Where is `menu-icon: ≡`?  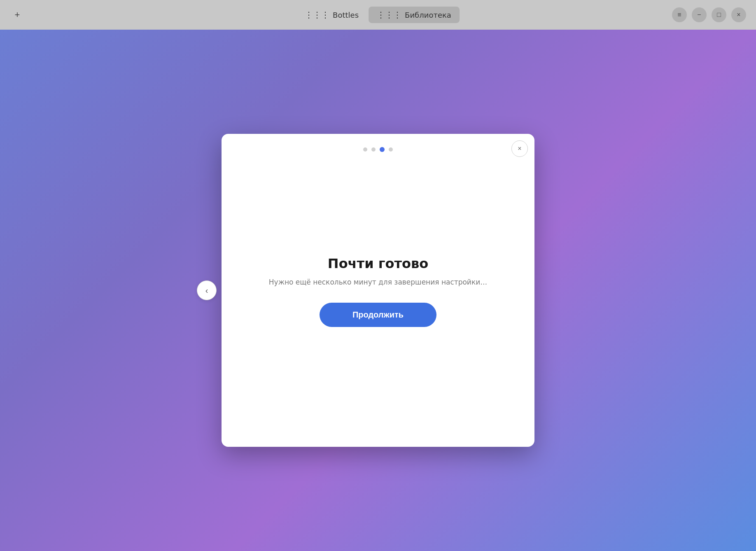 menu-icon: ≡ is located at coordinates (679, 15).